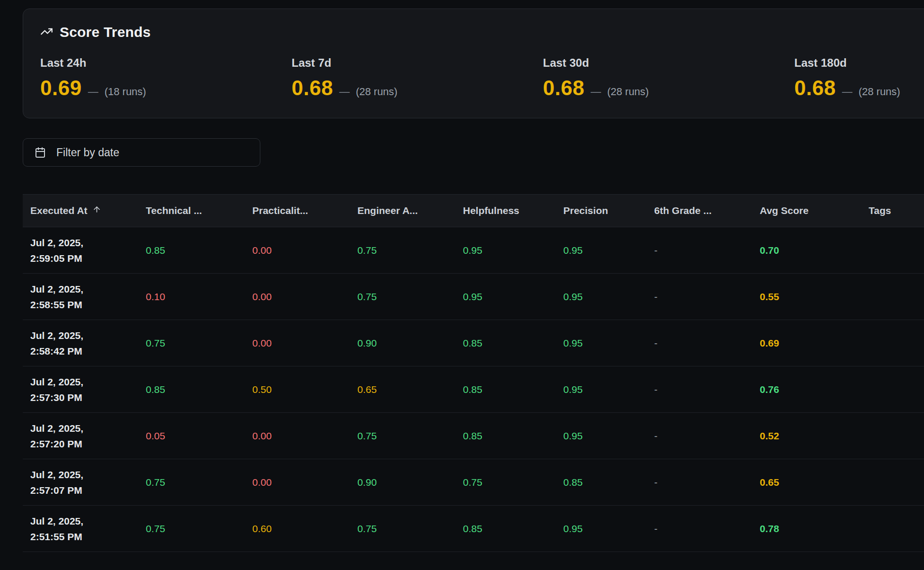 Image resolution: width=924 pixels, height=570 pixels. Describe the element at coordinates (305, 390) in the screenshot. I see `score-cell-practicality: 0.50` at that location.